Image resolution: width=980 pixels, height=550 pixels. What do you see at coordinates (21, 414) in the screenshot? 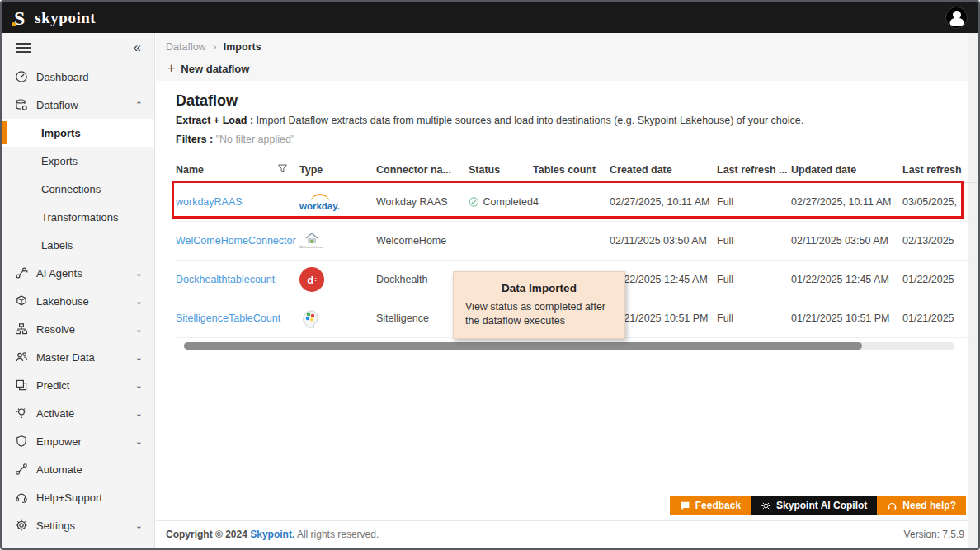
I see `activate-icon` at bounding box center [21, 414].